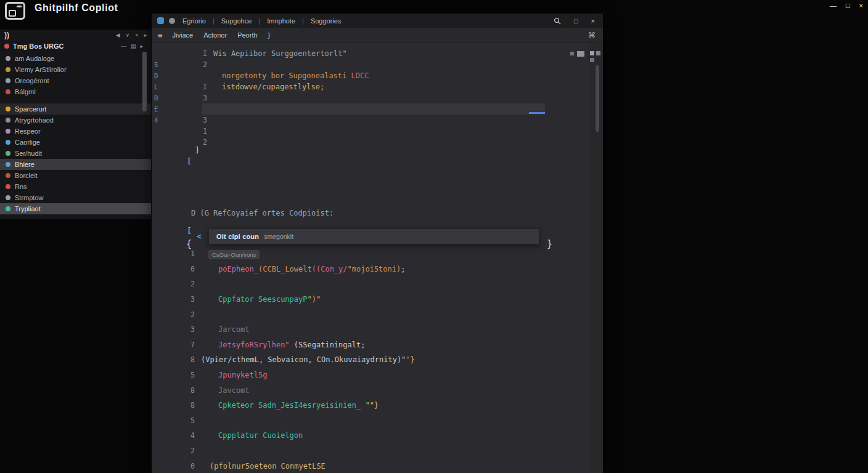 This screenshot has width=868, height=473. I want to click on code-line: 3Jarcomt, so click(370, 330).